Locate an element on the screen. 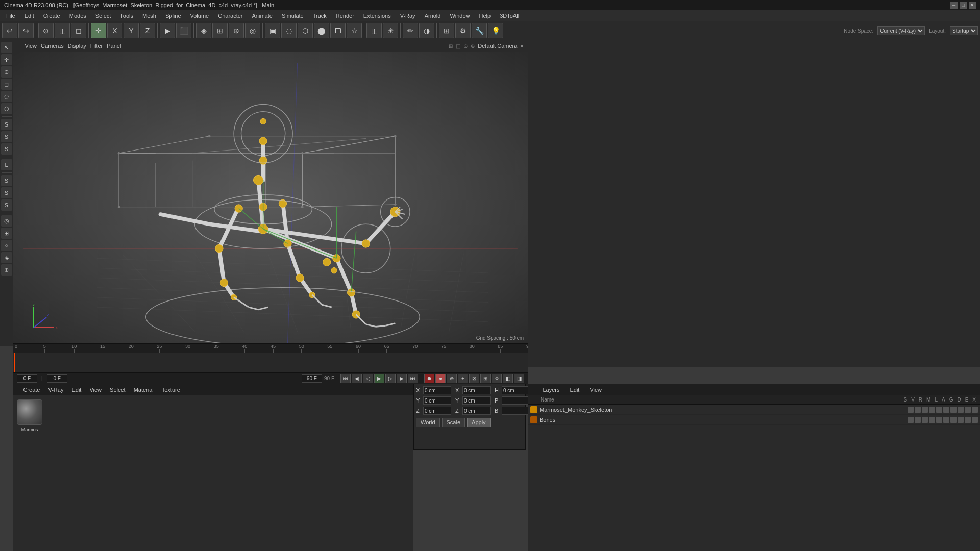 This screenshot has width=980, height=551. timeline-ruler: 051015202530354045505560657075808590 is located at coordinates (271, 348).